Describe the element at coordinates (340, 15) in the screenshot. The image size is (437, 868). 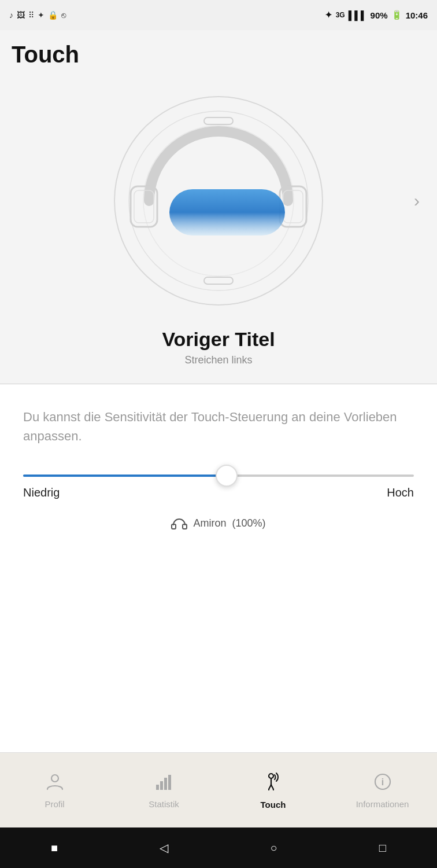
I see `network-type-icon: 3G` at that location.